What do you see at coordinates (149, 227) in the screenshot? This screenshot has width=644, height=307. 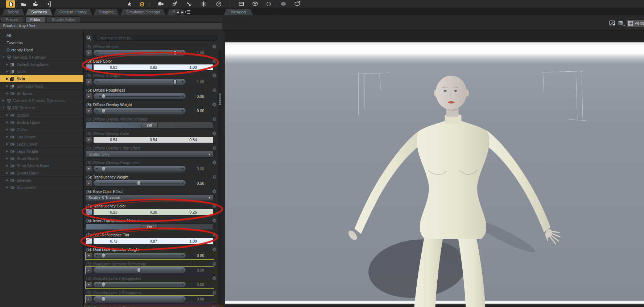 I see `toggle-bar: On` at bounding box center [149, 227].